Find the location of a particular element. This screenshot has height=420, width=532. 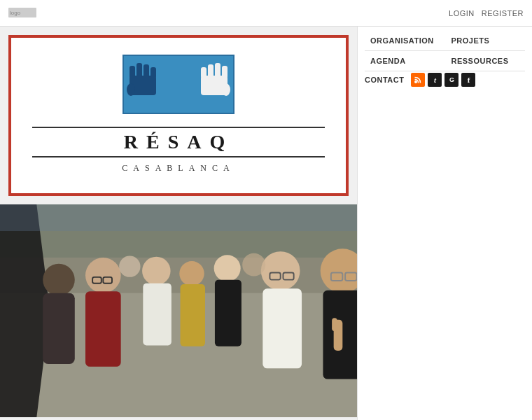

top-bar: logo LOGIN REGISTER is located at coordinates (266, 13).